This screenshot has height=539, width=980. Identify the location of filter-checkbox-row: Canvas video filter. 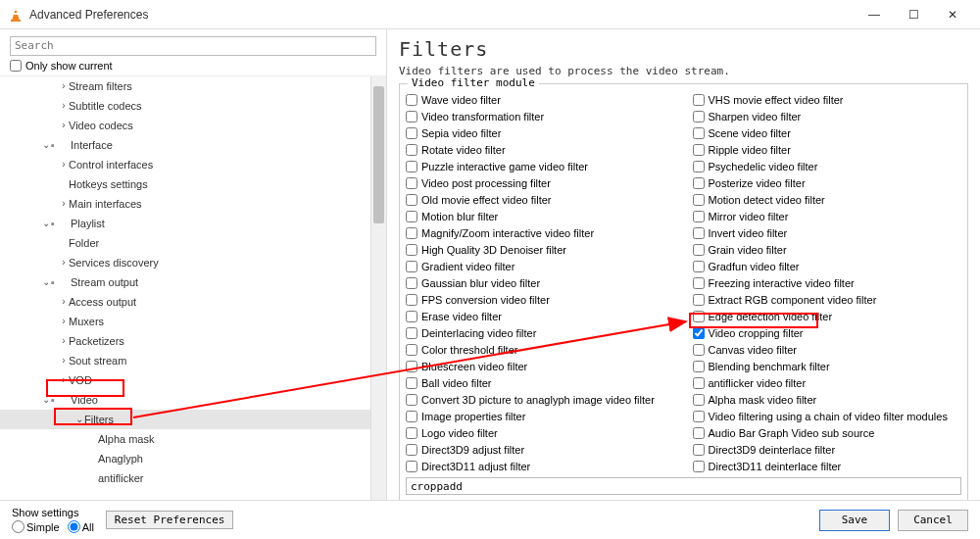
(827, 349).